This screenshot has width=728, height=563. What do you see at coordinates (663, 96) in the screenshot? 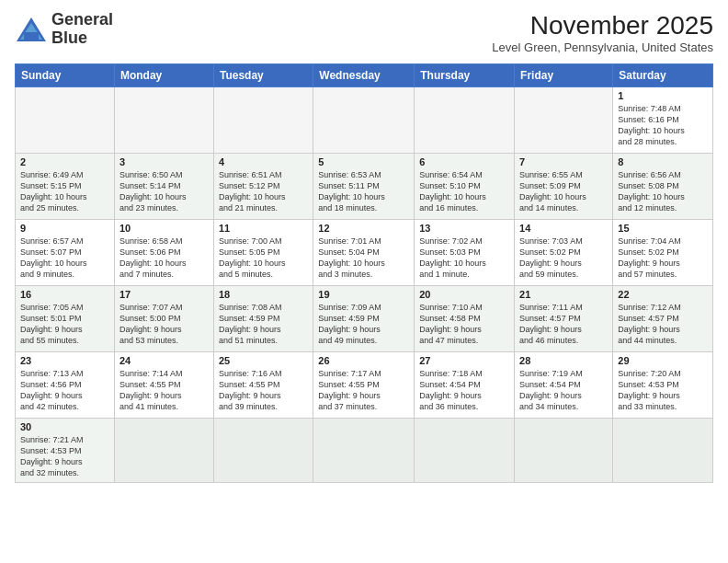
I see `day-number: 1` at bounding box center [663, 96].